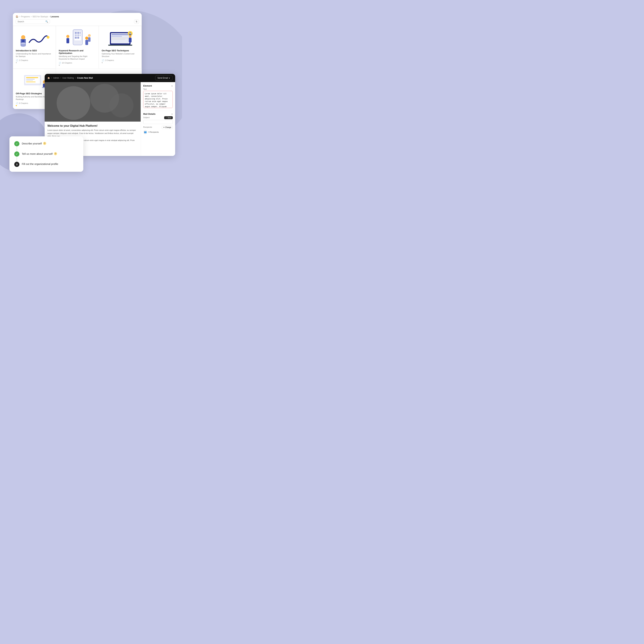 The width and height of the screenshot is (644, 644). What do you see at coordinates (25, 17) in the screenshot?
I see `breadcrumb-programs: Programs` at bounding box center [25, 17].